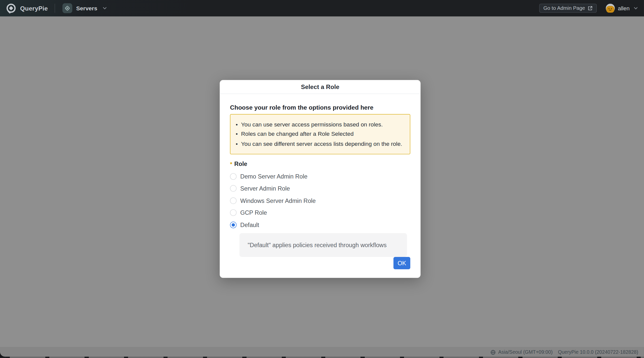  Describe the element at coordinates (323, 245) in the screenshot. I see `default-role-note: "Default" applies policies received thro…` at that location.